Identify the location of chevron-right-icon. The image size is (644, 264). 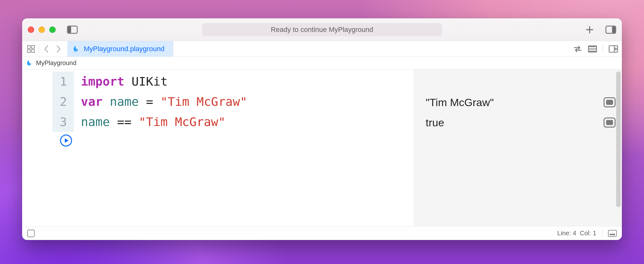
(58, 49).